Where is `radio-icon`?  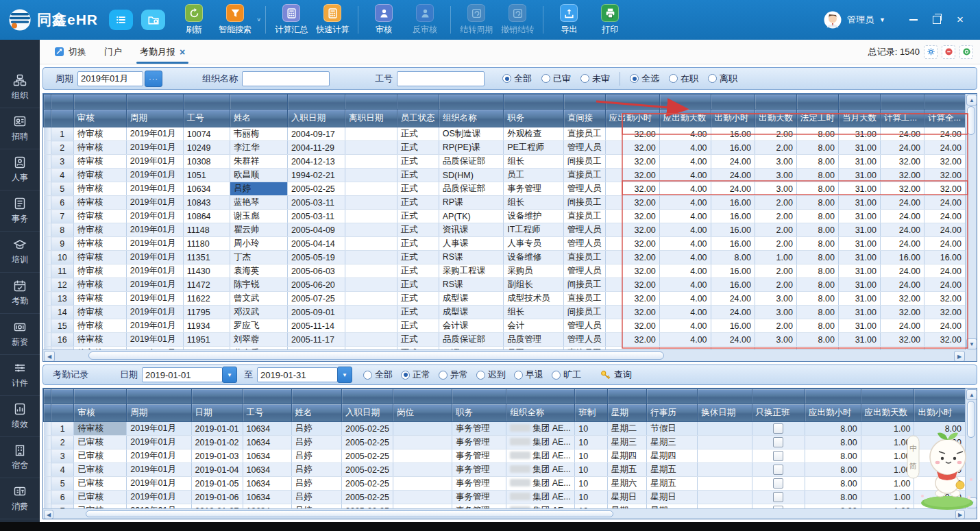
radio-icon is located at coordinates (556, 375).